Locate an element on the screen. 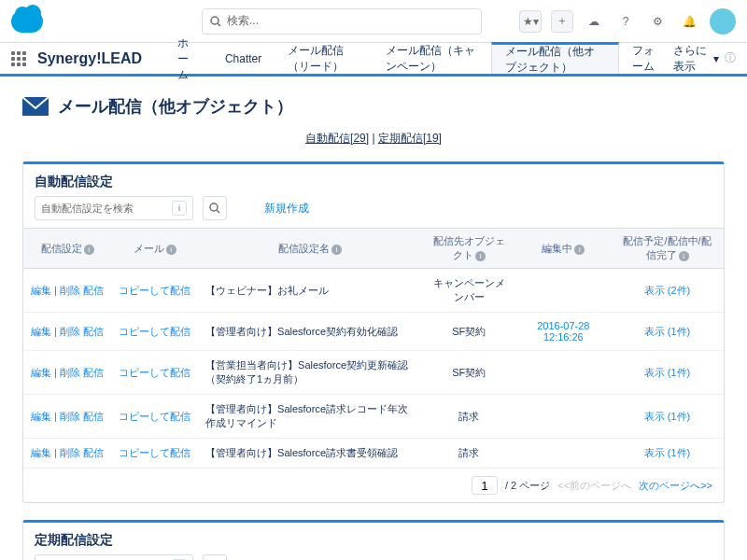 This screenshot has height=560, width=747. sub-links: 自動配信[29] | 定期配信[19] is located at coordinates (374, 138).